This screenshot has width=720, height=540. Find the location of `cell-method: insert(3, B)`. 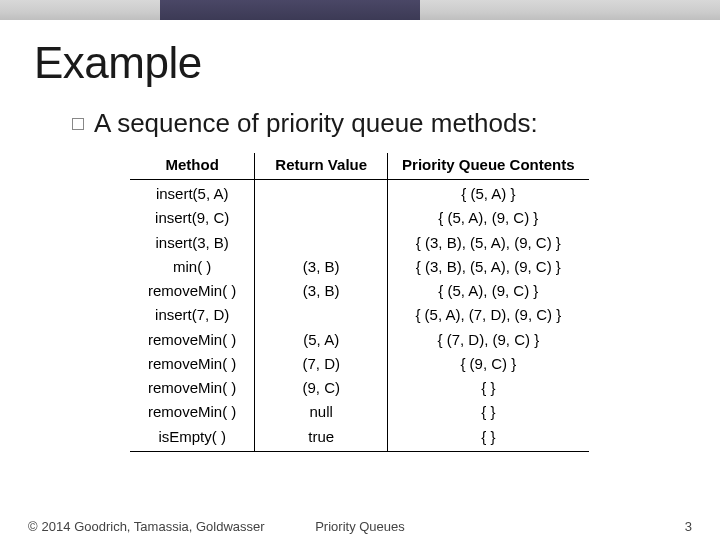

cell-method: insert(3, B) is located at coordinates (192, 243).